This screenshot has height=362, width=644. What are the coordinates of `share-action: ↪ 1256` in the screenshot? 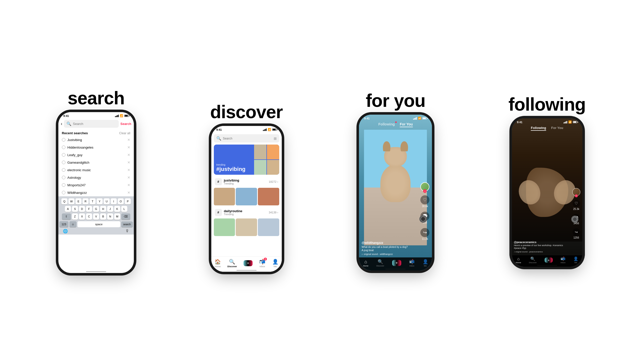 It's located at (576, 234).